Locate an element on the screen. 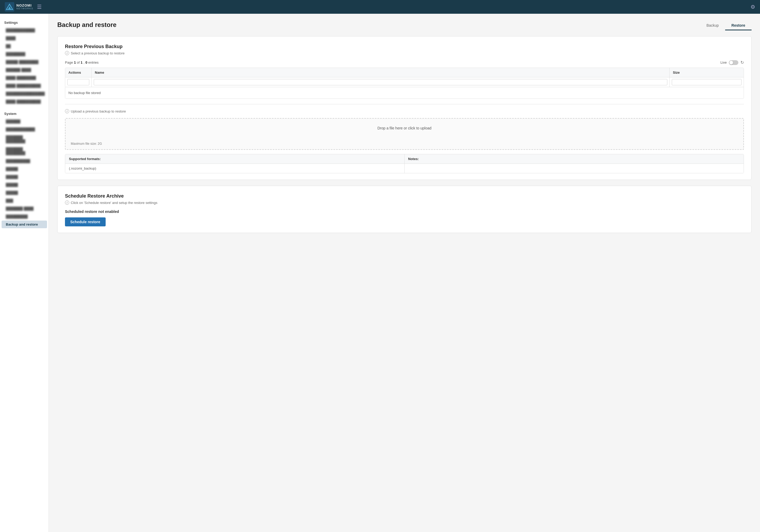 This screenshot has height=532, width=760. filter-name-input is located at coordinates (381, 82).